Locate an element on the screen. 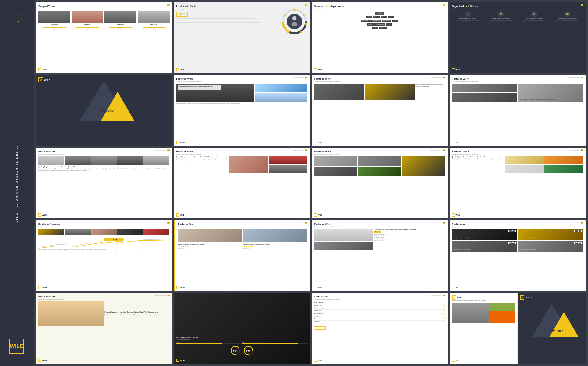  cd-label-6: Web Development is located at coordinates (319, 319).